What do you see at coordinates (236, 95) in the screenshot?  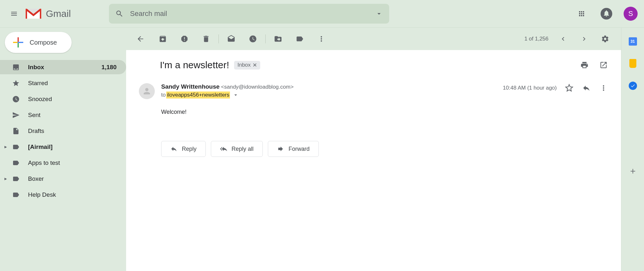 I see `show-details-dropdown-icon` at bounding box center [236, 95].